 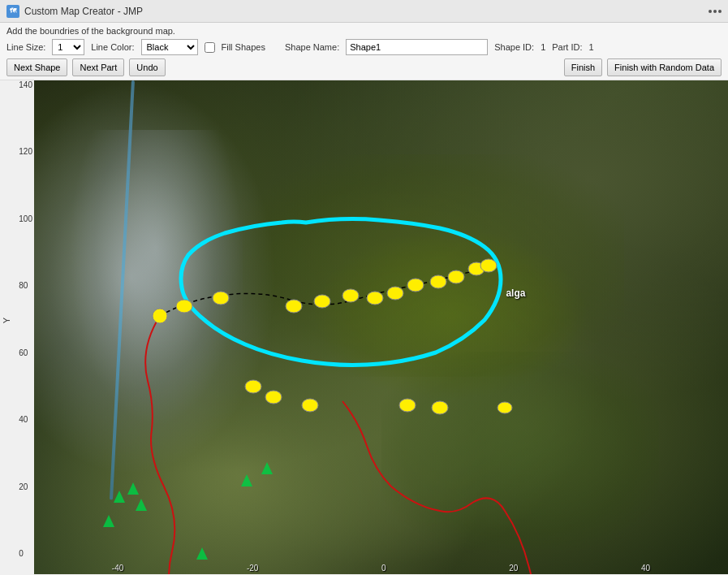 What do you see at coordinates (364, 52) in the screenshot?
I see `toolbar: Add the boundries of the background map.…` at bounding box center [364, 52].